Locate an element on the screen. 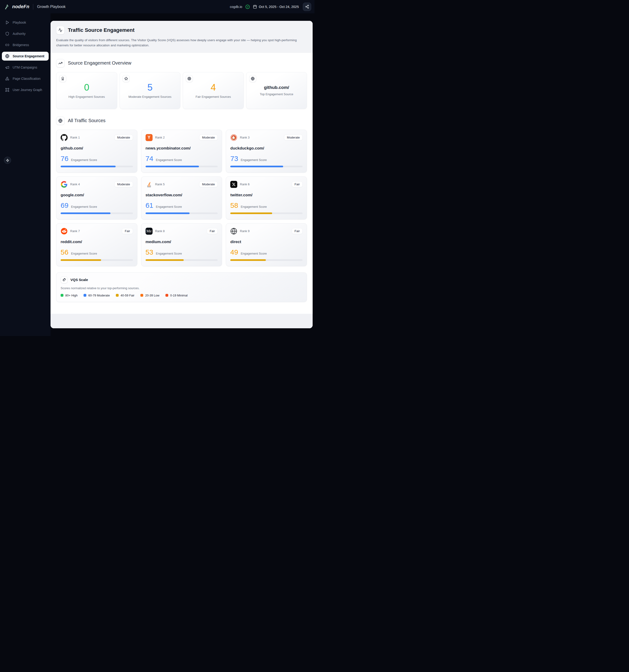  legend-item-fair: 40-59 Fair is located at coordinates (125, 295).